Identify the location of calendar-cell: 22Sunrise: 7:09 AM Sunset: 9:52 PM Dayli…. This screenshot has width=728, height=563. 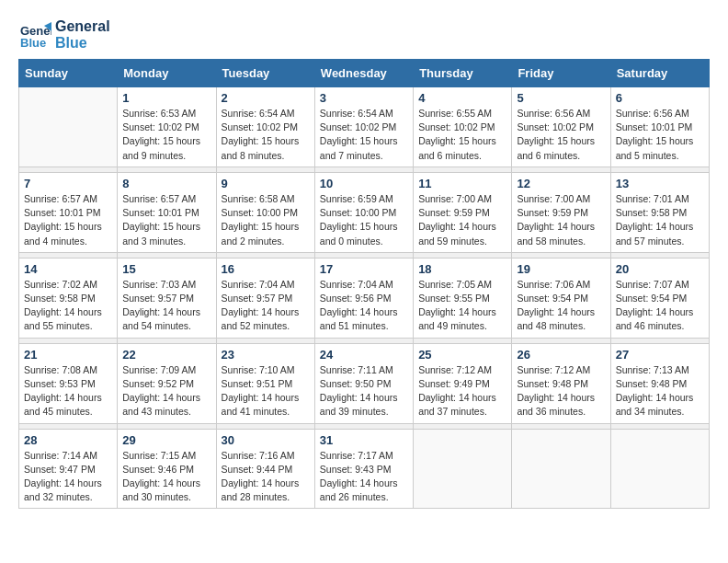
(167, 383).